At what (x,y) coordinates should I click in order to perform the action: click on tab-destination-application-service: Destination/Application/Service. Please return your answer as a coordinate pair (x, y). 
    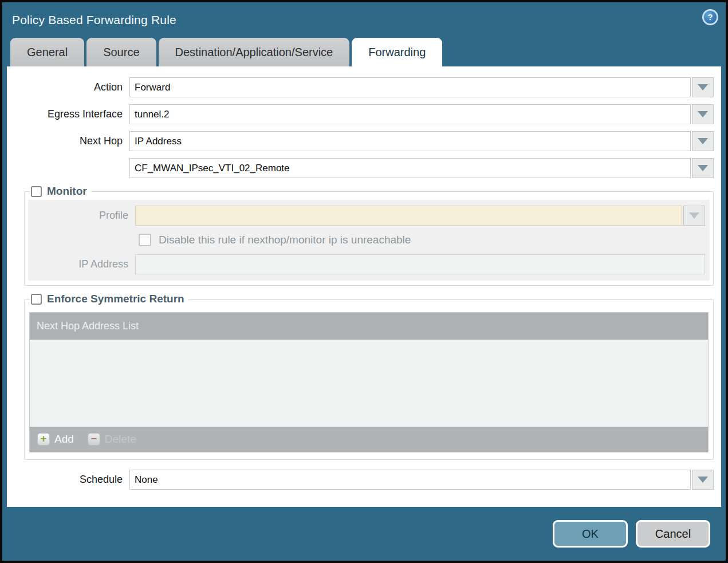
    Looking at the image, I should click on (254, 52).